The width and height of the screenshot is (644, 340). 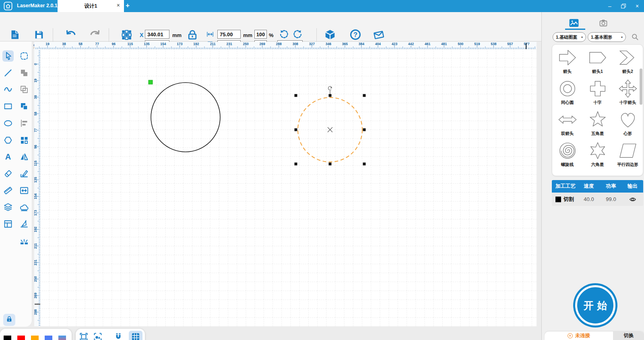 What do you see at coordinates (36, 97) in the screenshot?
I see `svg-text: 38` at bounding box center [36, 97].